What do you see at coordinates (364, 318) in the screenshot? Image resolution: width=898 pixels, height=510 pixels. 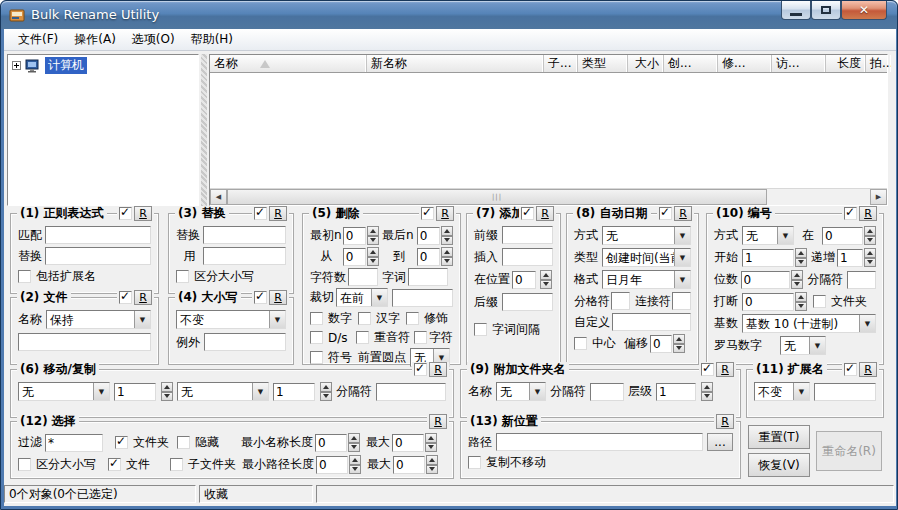 I see `remove-chinese-checkbox` at bounding box center [364, 318].